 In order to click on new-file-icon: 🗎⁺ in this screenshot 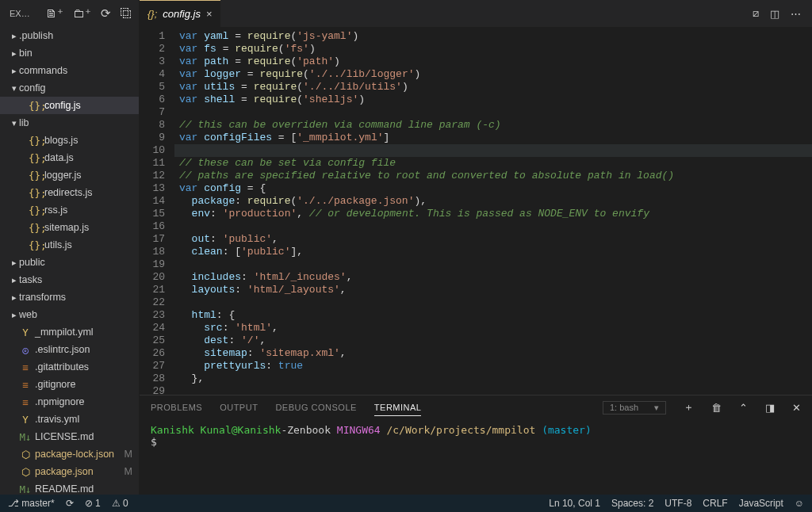, I will do `click(54, 13)`.